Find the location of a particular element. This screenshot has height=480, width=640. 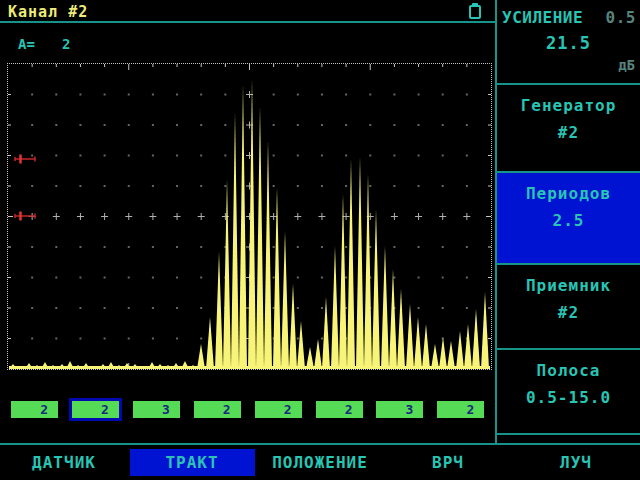

sidebar-item-value: 2.5 is located at coordinates (568, 216).